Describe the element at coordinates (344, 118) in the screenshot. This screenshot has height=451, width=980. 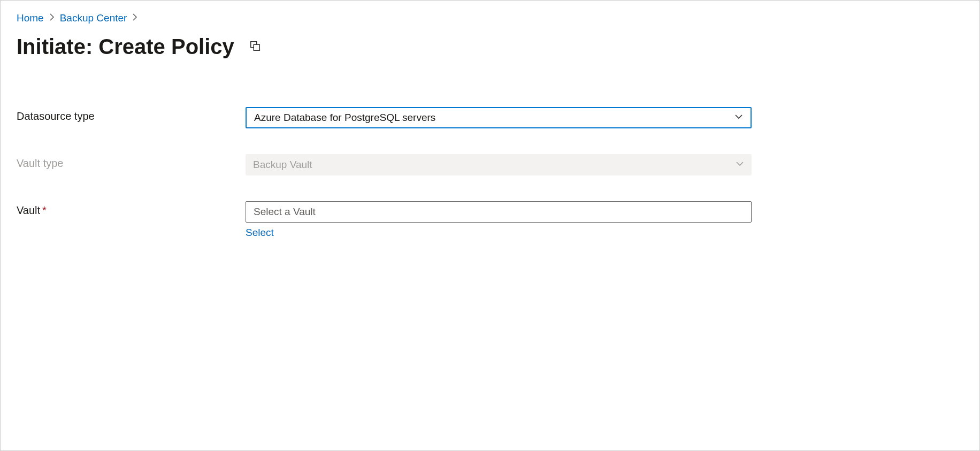
I see `datasource-type-value: Azure Database for PostgreSQL servers` at that location.